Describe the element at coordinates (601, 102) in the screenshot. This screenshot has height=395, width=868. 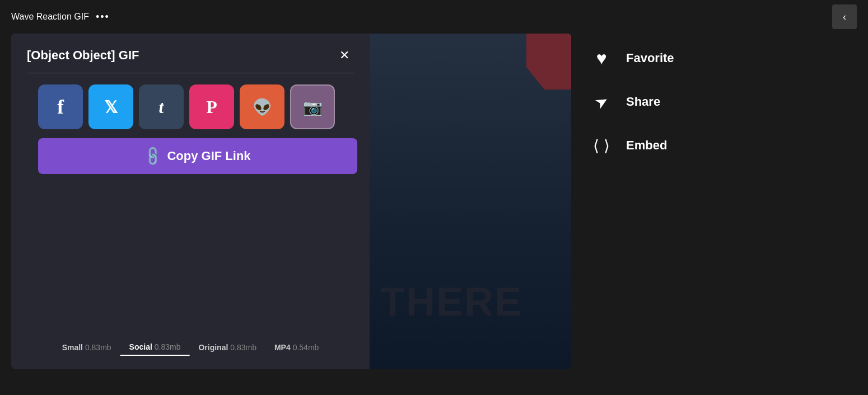
I see `share-icon-container: ➤` at that location.